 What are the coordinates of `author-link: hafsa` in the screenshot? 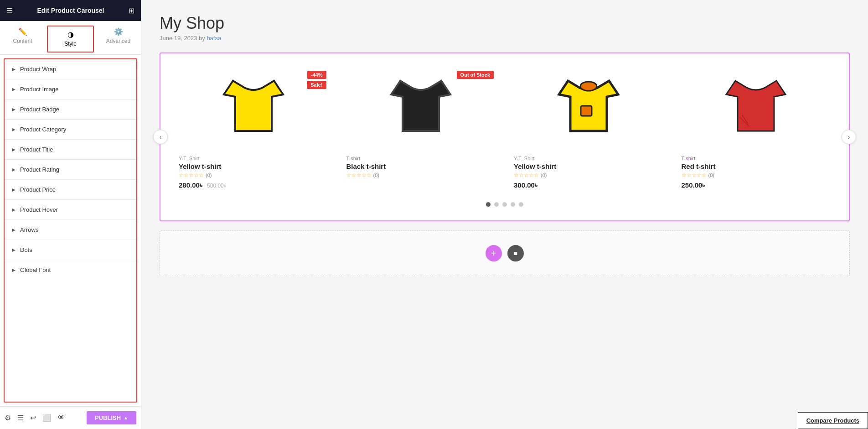 It's located at (214, 38).